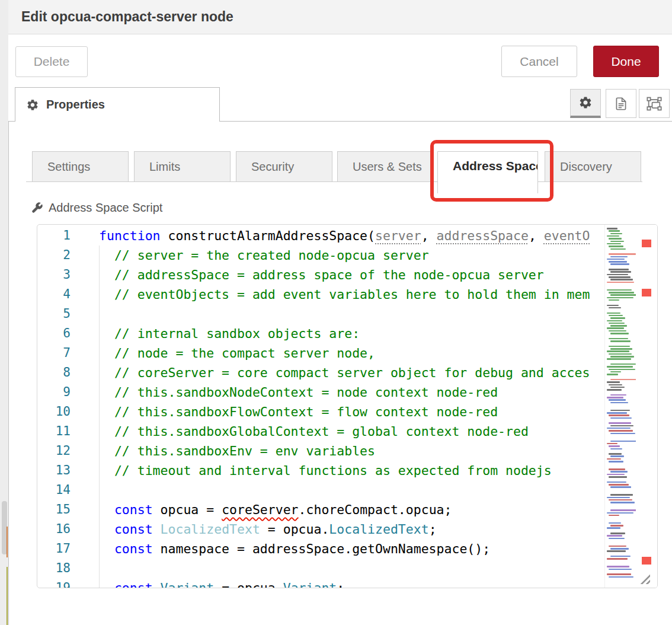 This screenshot has width=672, height=625. I want to click on code-token: eventO, so click(567, 236).